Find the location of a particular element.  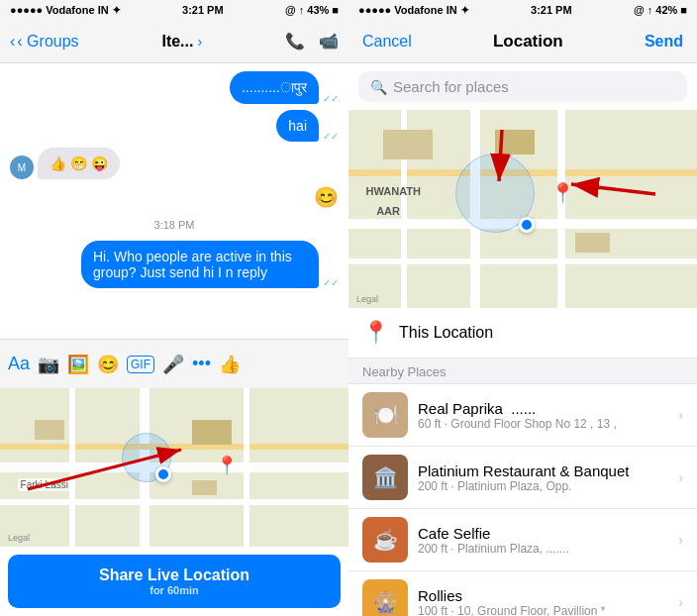

video-icon: 📹 is located at coordinates (329, 42).